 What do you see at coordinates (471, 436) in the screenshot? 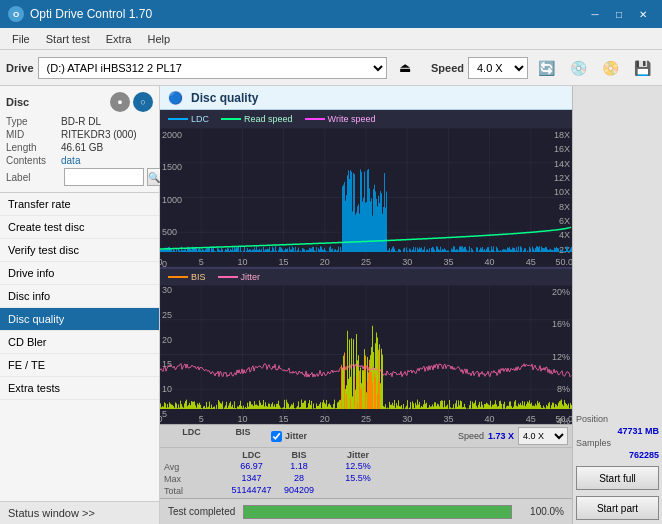
I see `speed-stat-label: Speed` at bounding box center [471, 436].